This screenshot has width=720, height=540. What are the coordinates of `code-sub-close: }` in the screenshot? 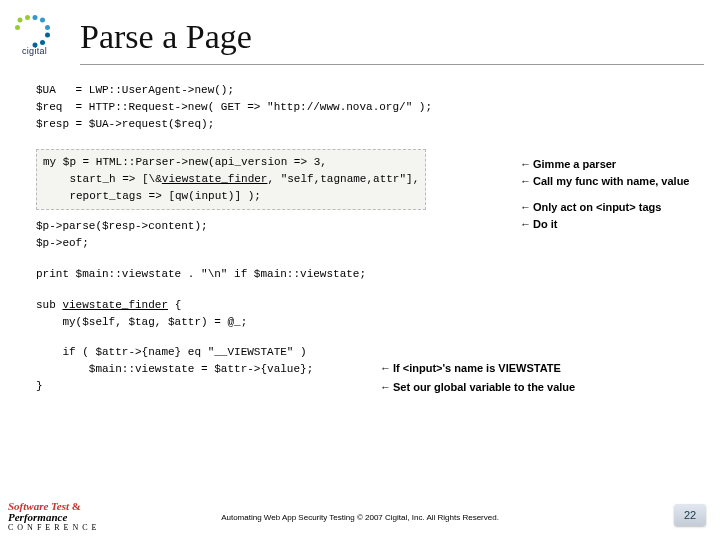 It's located at (373, 386).